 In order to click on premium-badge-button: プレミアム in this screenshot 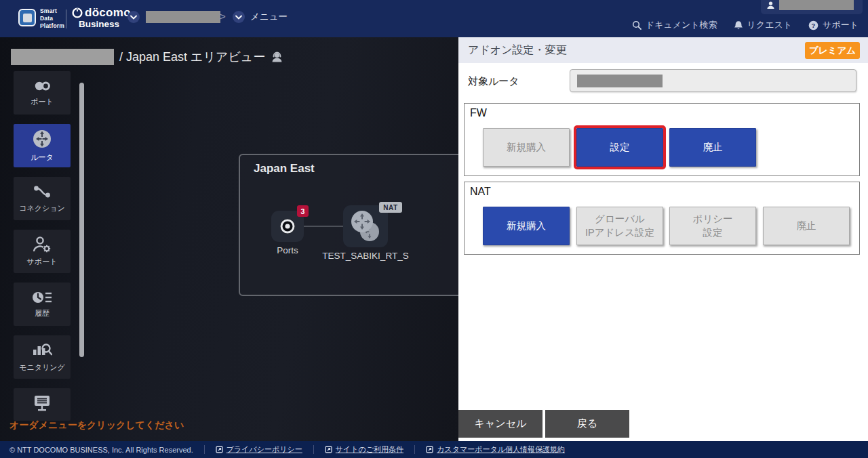, I will do `click(833, 50)`.